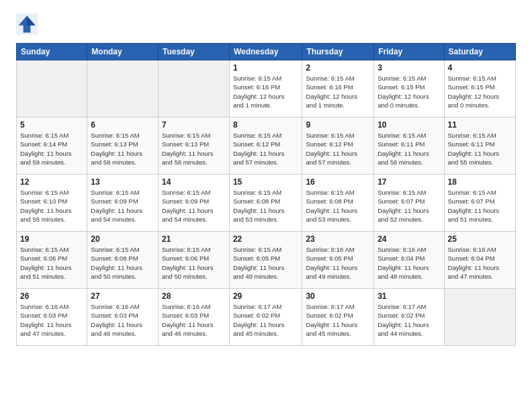 The image size is (532, 411). I want to click on weekday-header-wednesday: Wednesday, so click(265, 52).